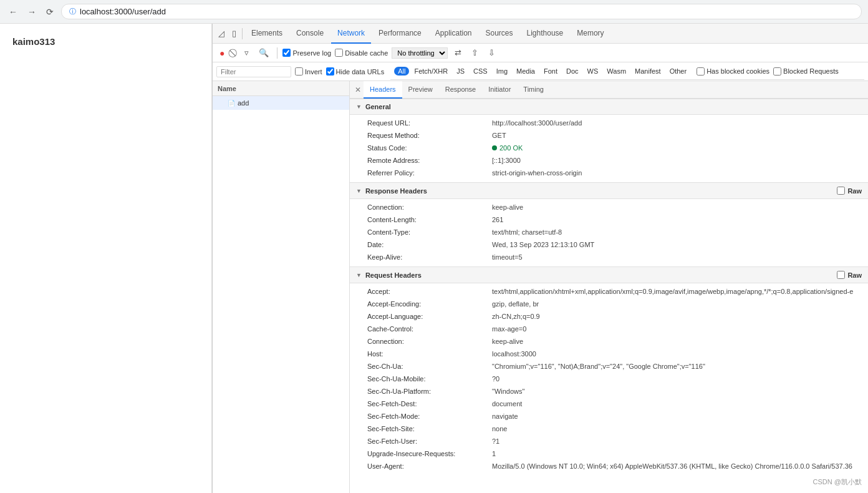  What do you see at coordinates (430, 354) in the screenshot?
I see `header-key: Host:` at bounding box center [430, 354].